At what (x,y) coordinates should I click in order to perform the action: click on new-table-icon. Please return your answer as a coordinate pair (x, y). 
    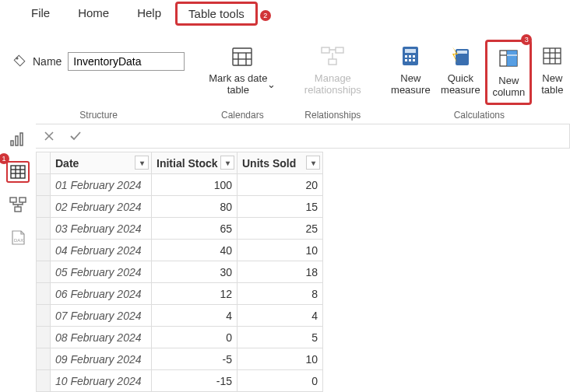
    Looking at the image, I should click on (552, 56).